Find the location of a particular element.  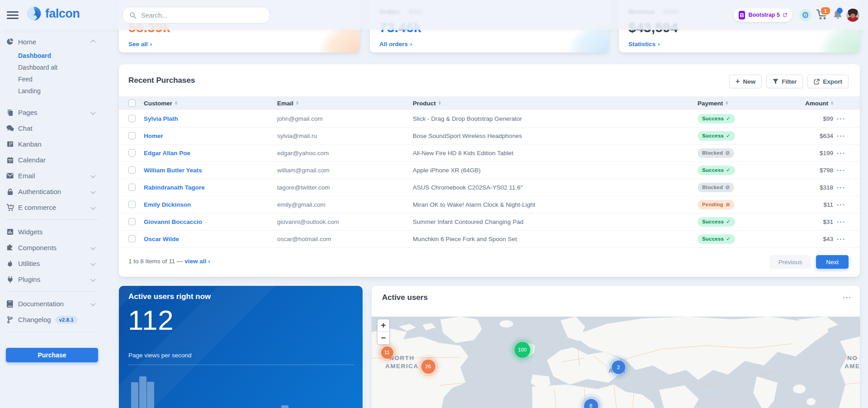

payment-status-label: Blocked is located at coordinates (712, 187).